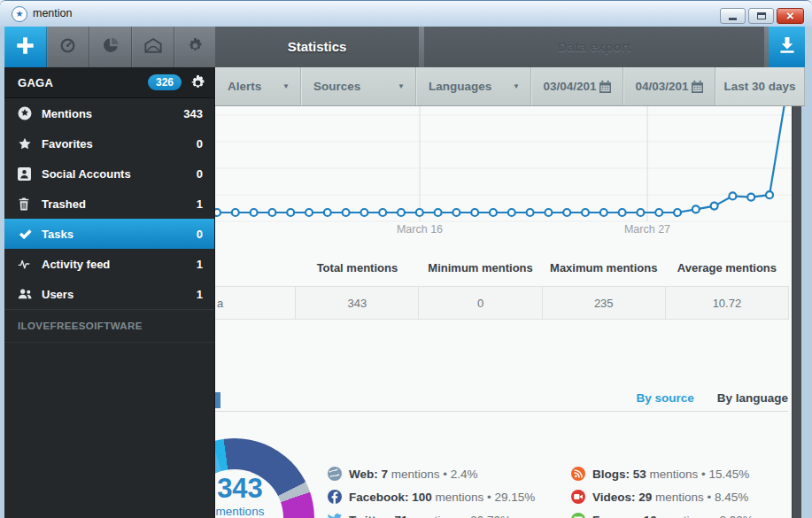 This screenshot has width=812, height=518. What do you see at coordinates (502, 303) in the screenshot?
I see `stats-table-body: a343023510.72` at bounding box center [502, 303].